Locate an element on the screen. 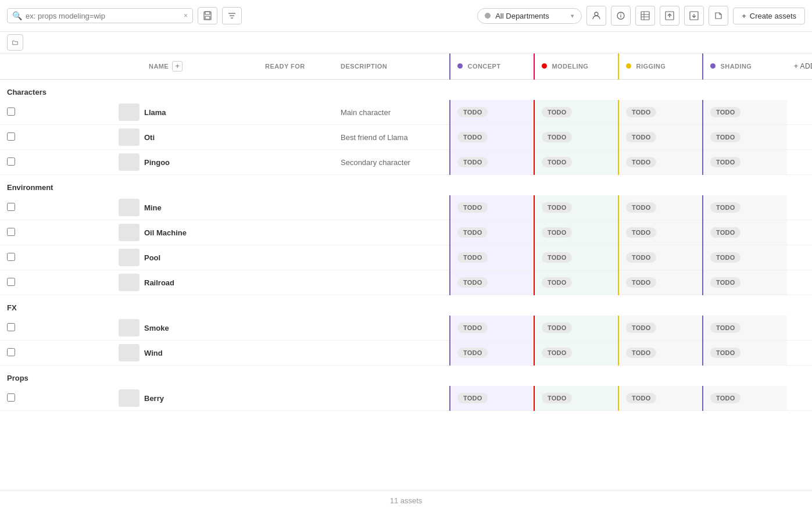  filter-button is located at coordinates (232, 16).